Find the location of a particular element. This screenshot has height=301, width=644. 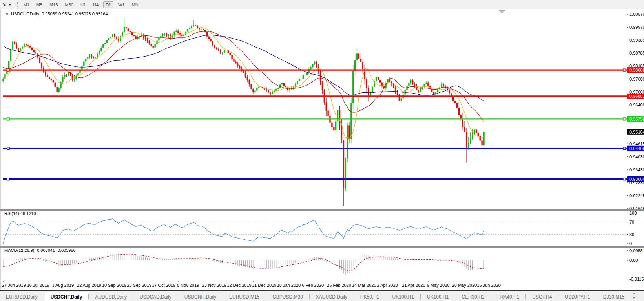

toolbar-grip is located at coordinates (16, 5).